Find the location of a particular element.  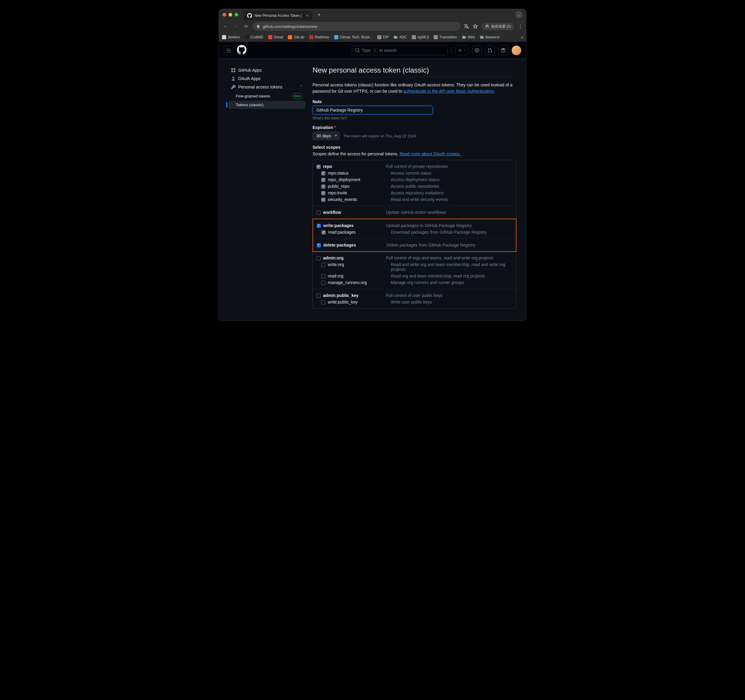

sidebar-item-oauth-apps: OAuth Apps is located at coordinates (267, 79).